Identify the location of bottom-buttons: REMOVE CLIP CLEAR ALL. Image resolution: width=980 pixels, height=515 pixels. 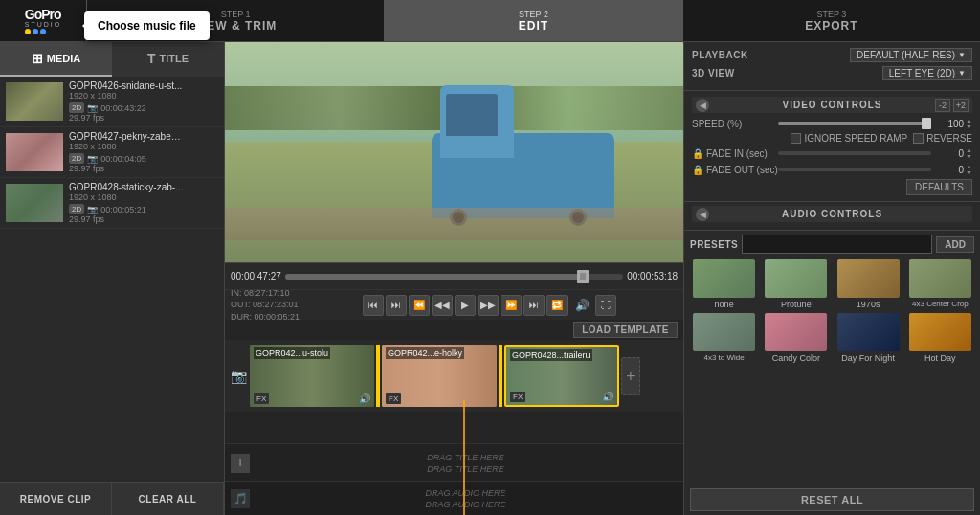
(112, 499).